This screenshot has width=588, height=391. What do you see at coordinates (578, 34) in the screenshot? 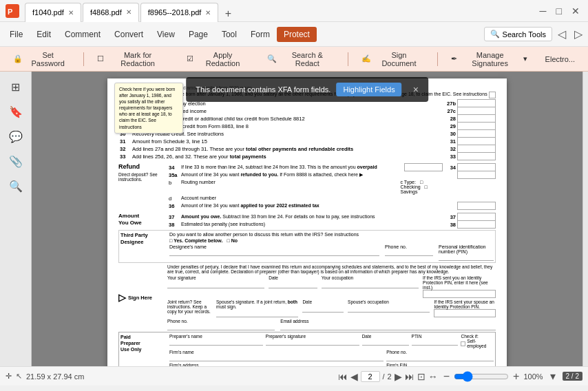
I see `nav-forward-button: ▷` at bounding box center [578, 34].